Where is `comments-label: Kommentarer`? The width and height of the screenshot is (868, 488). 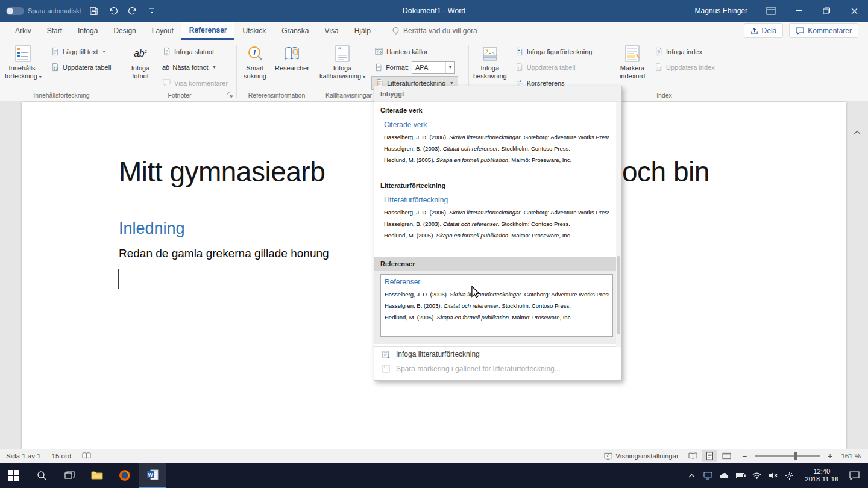
comments-label: Kommentarer is located at coordinates (829, 31).